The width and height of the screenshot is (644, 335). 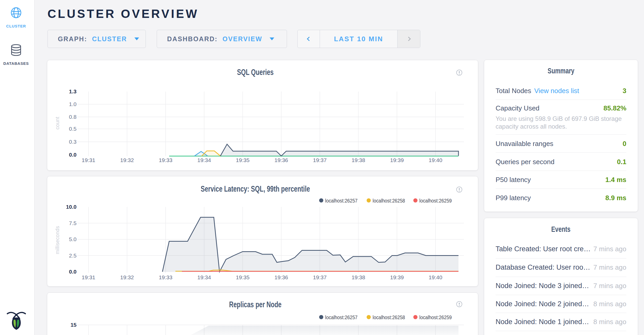 What do you see at coordinates (73, 223) in the screenshot?
I see `svg-text: 7.5` at bounding box center [73, 223].